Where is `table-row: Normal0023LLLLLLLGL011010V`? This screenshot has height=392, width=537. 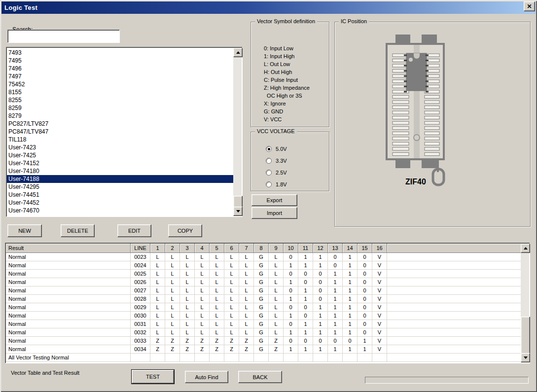 table-row: Normal0023LLLLLLLGL011010V is located at coordinates (263, 257).